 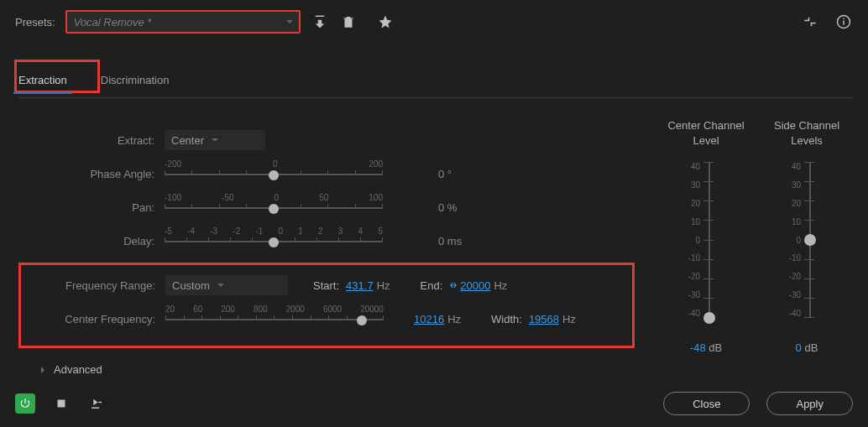 I want to click on info-icon, so click(x=844, y=22).